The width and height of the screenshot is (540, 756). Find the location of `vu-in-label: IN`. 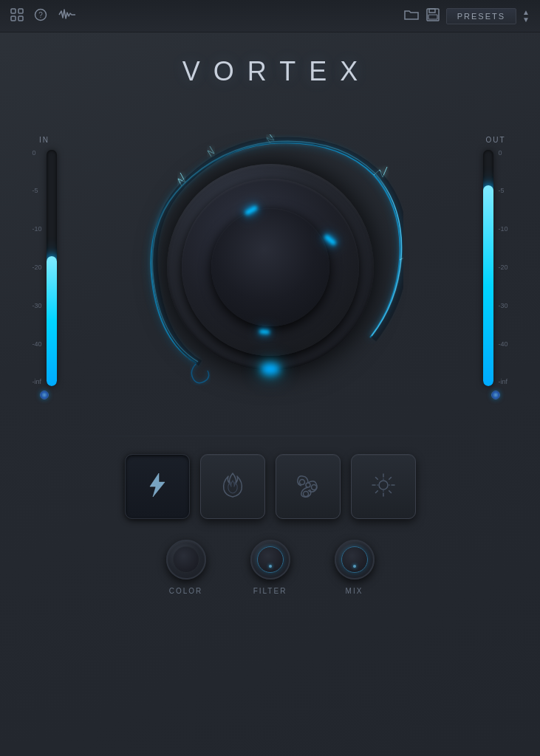

vu-in-label: IN is located at coordinates (44, 140).